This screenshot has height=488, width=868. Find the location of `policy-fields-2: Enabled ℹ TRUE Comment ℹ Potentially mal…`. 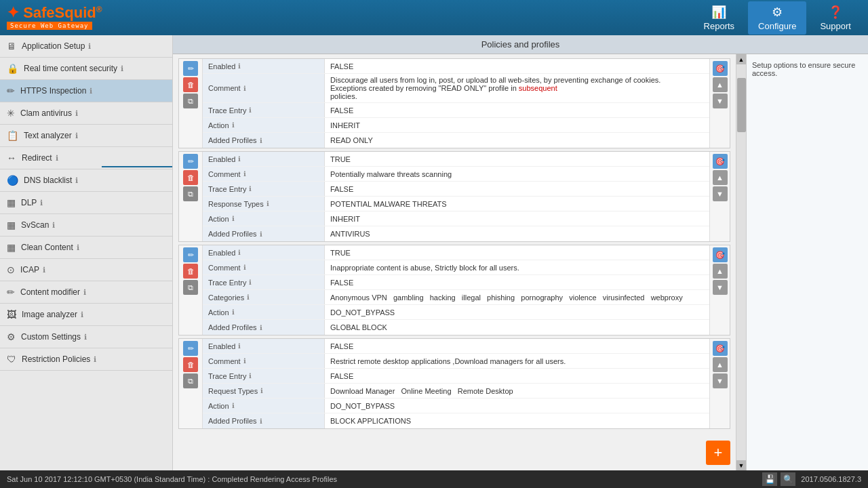

policy-fields-2: Enabled ℹ TRUE Comment ℹ Potentially mal… is located at coordinates (456, 197).